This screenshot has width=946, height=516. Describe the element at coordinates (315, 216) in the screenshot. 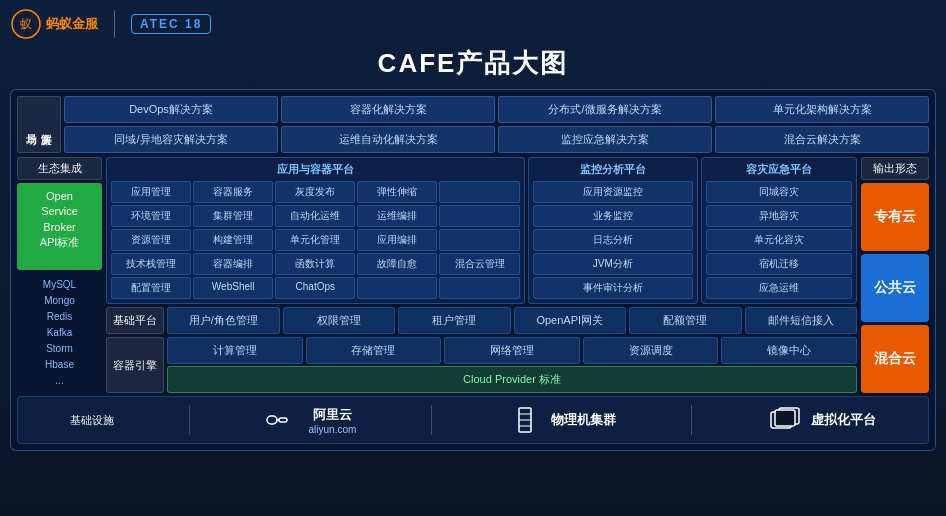

I see `app-cell-8: 自动化运维` at that location.